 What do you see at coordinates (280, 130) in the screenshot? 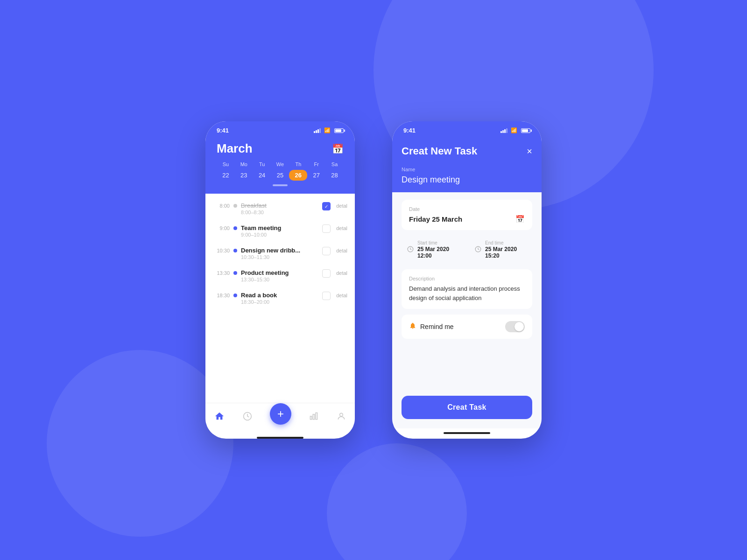
I see `status-bar-1: 9:41 📶` at bounding box center [280, 130].